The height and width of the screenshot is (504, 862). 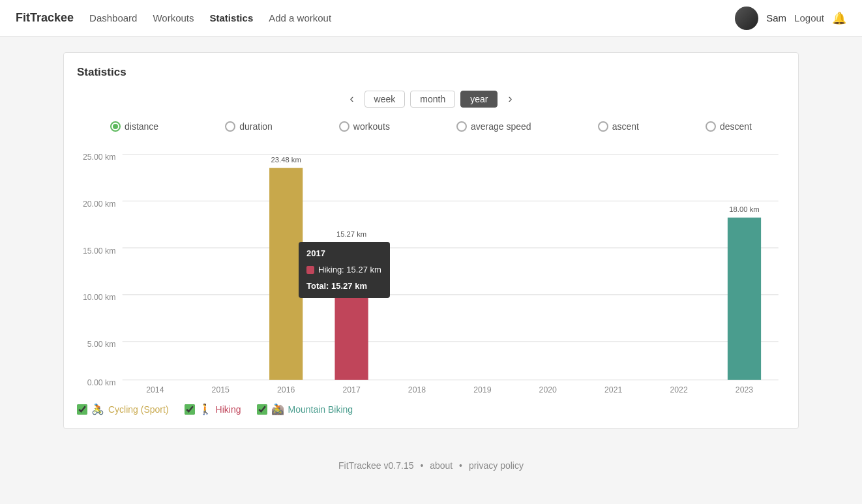 What do you see at coordinates (102, 383) in the screenshot?
I see `y-label-0: 0.00 km` at bounding box center [102, 383].